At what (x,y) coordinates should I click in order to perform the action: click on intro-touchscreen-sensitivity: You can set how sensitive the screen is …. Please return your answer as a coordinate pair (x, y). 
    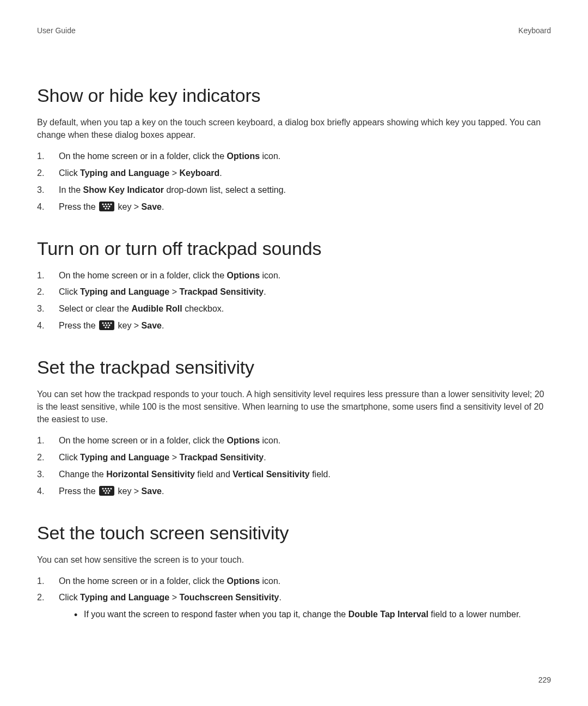
    Looking at the image, I should click on (294, 560).